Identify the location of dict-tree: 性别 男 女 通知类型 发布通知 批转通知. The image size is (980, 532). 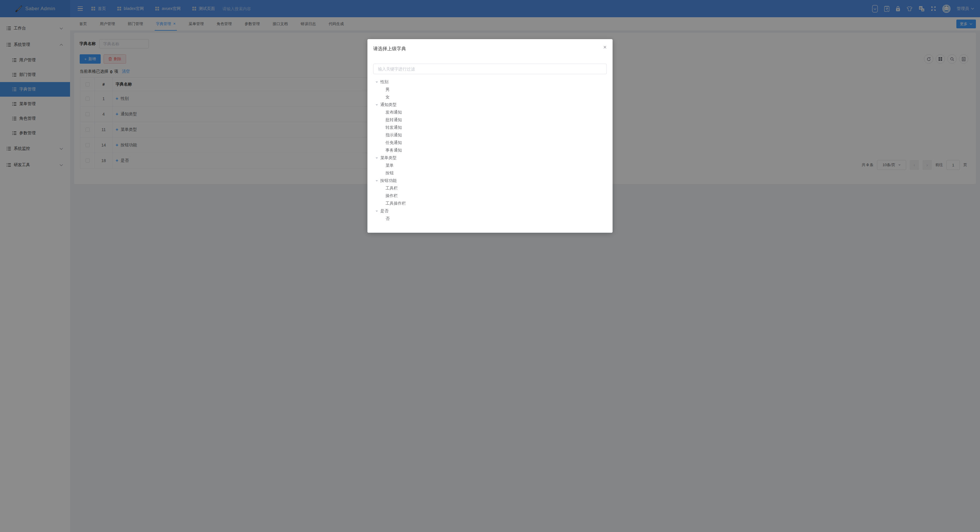
(431, 151).